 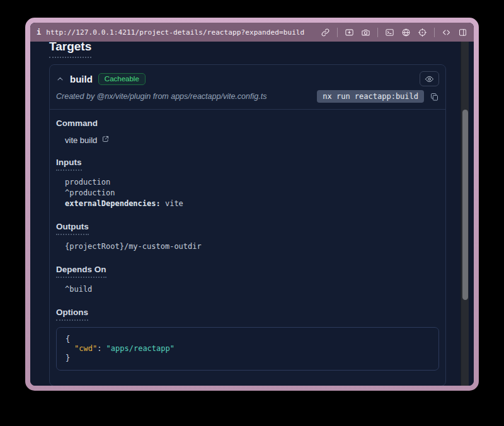 What do you see at coordinates (430, 79) in the screenshot?
I see `view-in-graph-button` at bounding box center [430, 79].